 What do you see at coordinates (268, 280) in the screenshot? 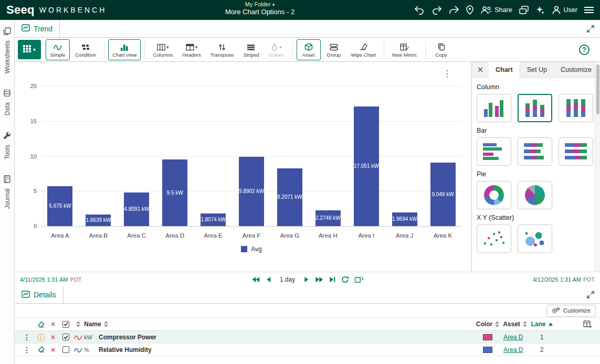
I see `step-backward-icon` at bounding box center [268, 280].